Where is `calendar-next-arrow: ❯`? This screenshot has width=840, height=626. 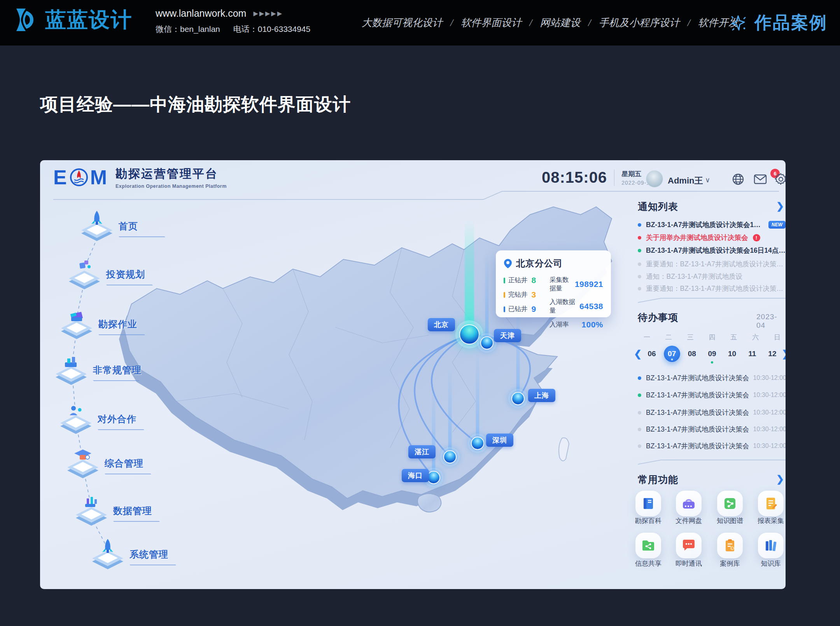 calendar-next-arrow: ❯ is located at coordinates (782, 354).